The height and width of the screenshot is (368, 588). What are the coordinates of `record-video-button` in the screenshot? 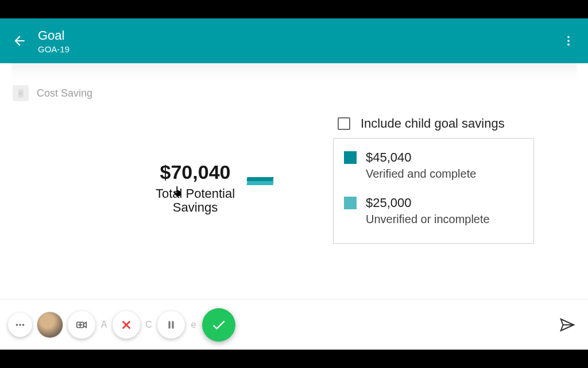 It's located at (82, 325).